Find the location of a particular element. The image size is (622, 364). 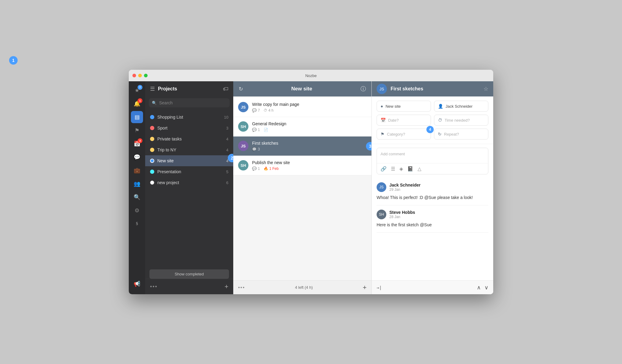

list-icon: ☰ is located at coordinates (393, 169).